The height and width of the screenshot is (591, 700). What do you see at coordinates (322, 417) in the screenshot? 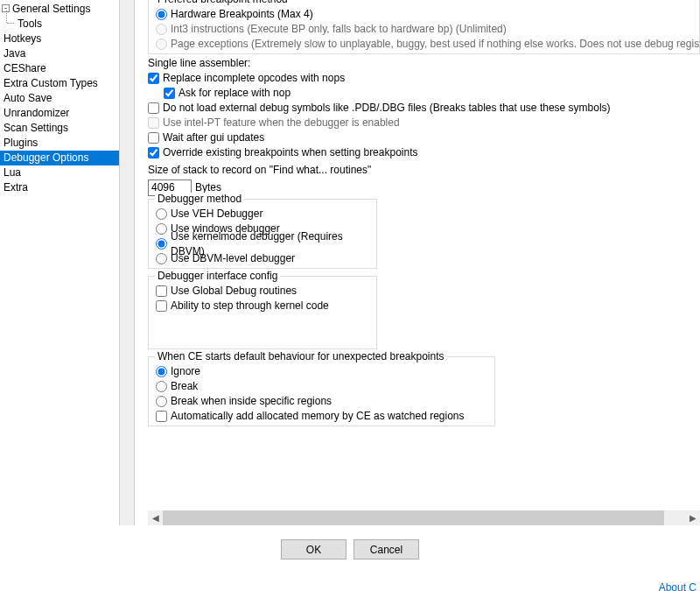
I see `auto-add-memory-checkbox: Automatically add allocated memory by CE…` at bounding box center [322, 417].